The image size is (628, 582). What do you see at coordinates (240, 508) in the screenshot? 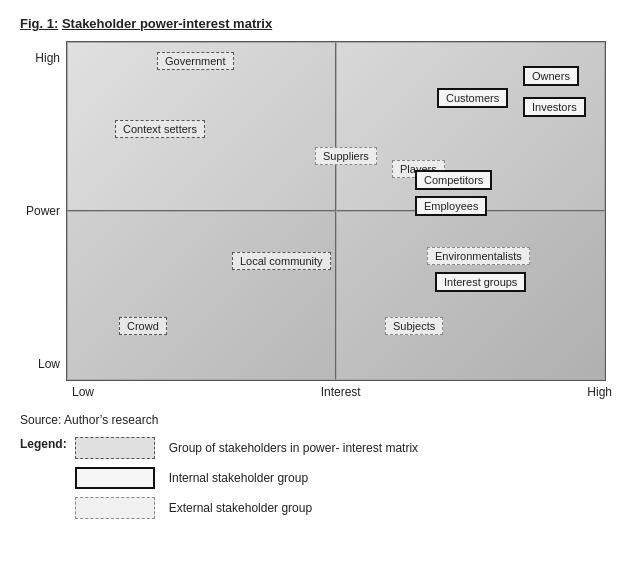
I see `legend-label-external: External stakeholder group` at bounding box center [240, 508].